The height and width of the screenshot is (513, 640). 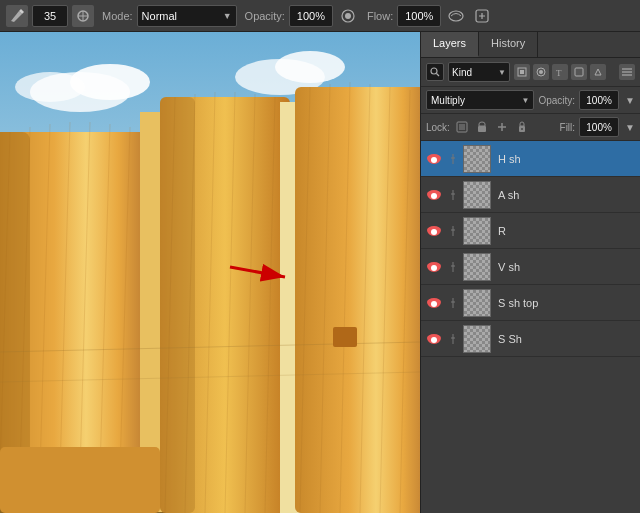 I want to click on layer-row: H sh, so click(x=530, y=159).